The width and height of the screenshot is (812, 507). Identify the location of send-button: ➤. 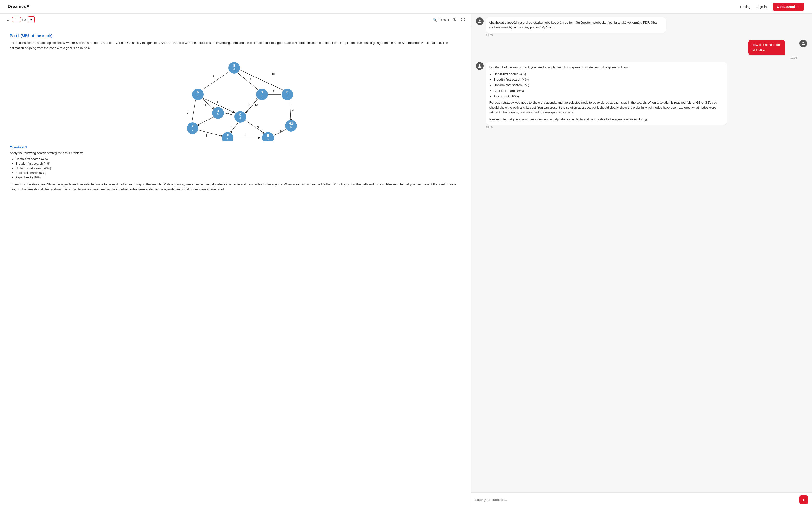
(804, 500).